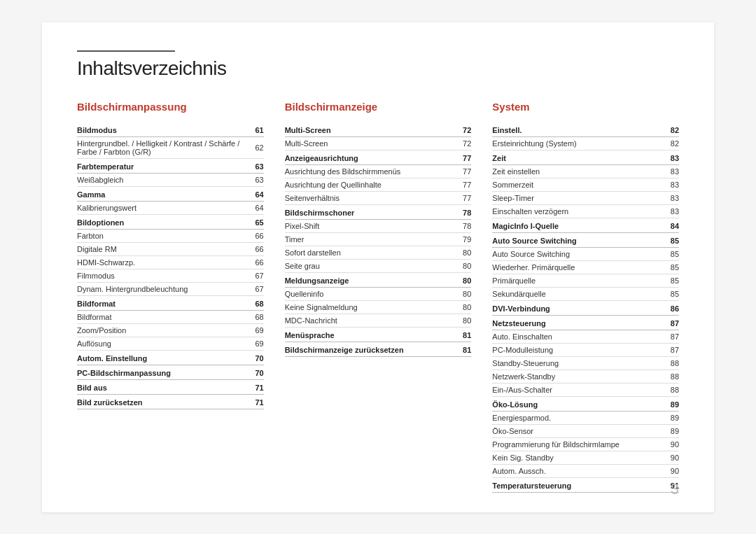 This screenshot has width=756, height=534. What do you see at coordinates (171, 249) in the screenshot?
I see `table-row: Digitale RM66` at bounding box center [171, 249].